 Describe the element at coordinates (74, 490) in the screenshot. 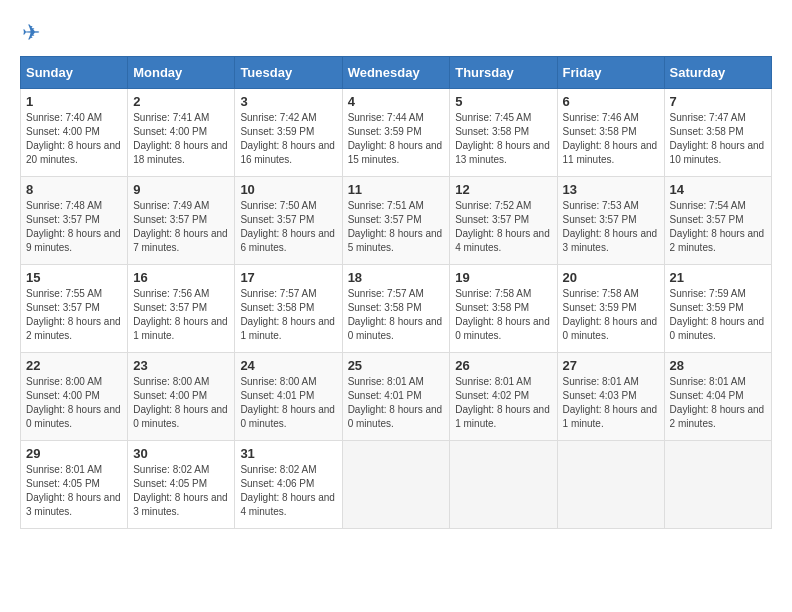

I see `day-info: Sunrise: 8:01 AMSunset: 4:05 PMDaylight:…` at that location.